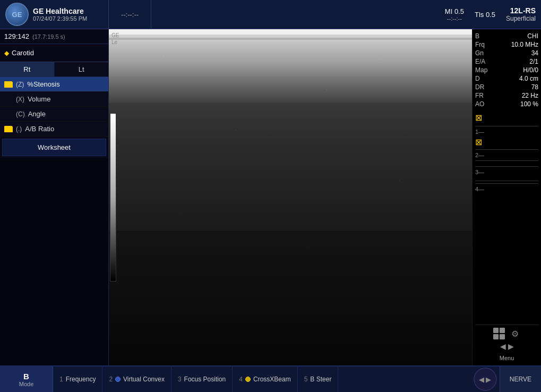 The image size is (541, 392). What do you see at coordinates (271, 15) in the screenshot?
I see `header: GE GE Healthcare 07/24/07 2:39:55 PM --:…` at bounding box center [271, 15].